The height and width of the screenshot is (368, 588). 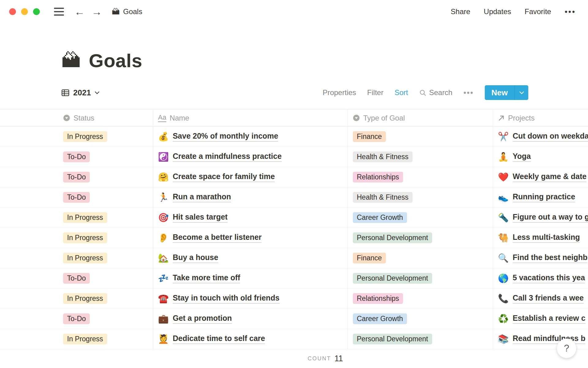 I want to click on goal-page-link: Save 20% of monthly income, so click(x=225, y=137).